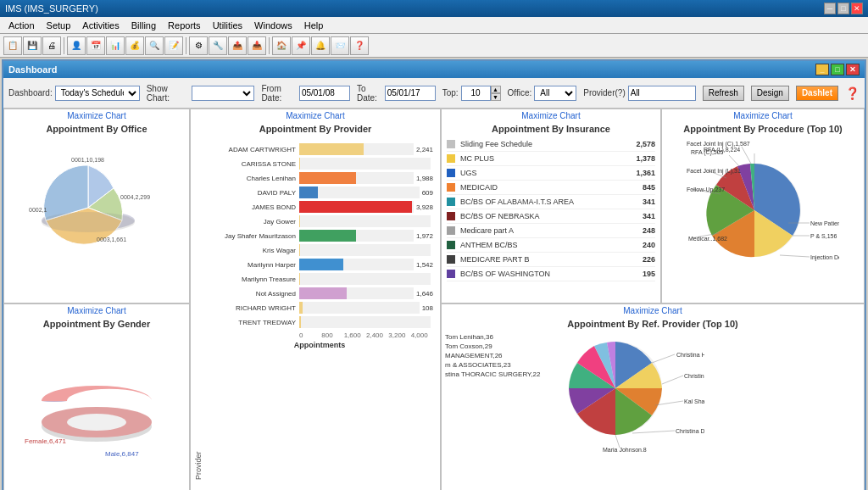  Describe the element at coordinates (649, 231) in the screenshot. I see `insurance-value: 248` at that location.